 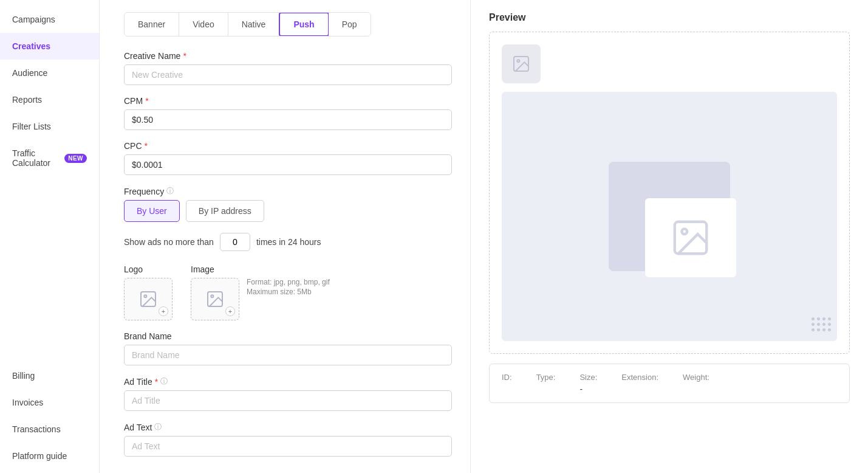 What do you see at coordinates (75, 158) in the screenshot?
I see `new-badge: NEW` at bounding box center [75, 158].